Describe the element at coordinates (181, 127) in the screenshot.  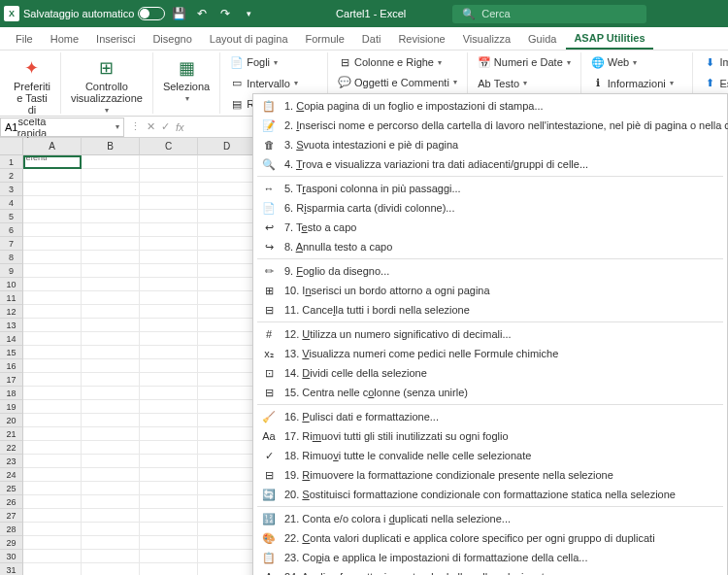
I see `fx-icon: fx` at that location.